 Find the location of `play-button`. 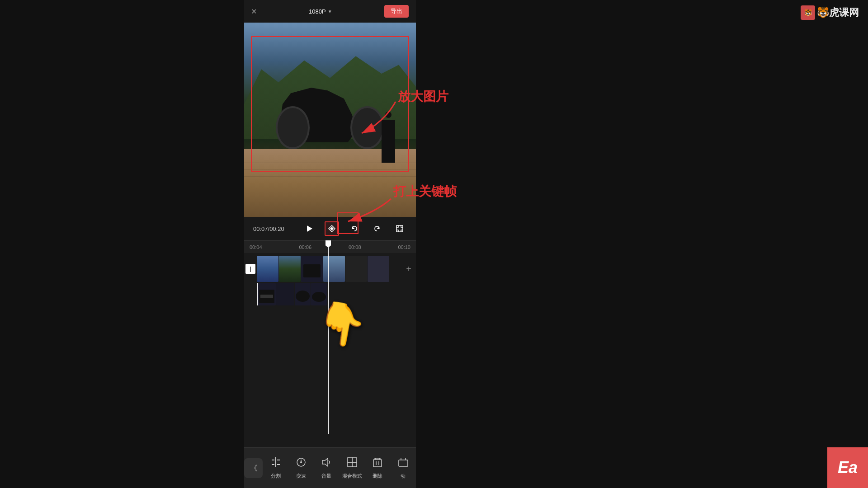

play-button is located at coordinates (309, 229).